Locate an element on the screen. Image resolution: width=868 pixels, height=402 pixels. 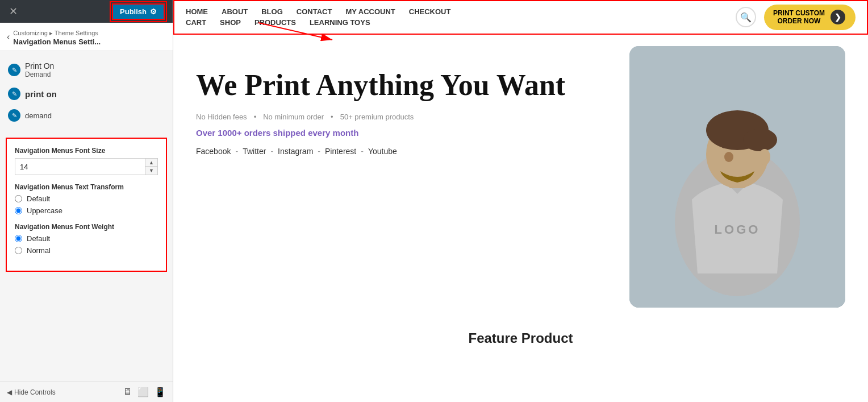
site-nav-top: HOME ABOUT BLOG CONTACT MY ACCOUNT CHECK… is located at coordinates (318, 11).